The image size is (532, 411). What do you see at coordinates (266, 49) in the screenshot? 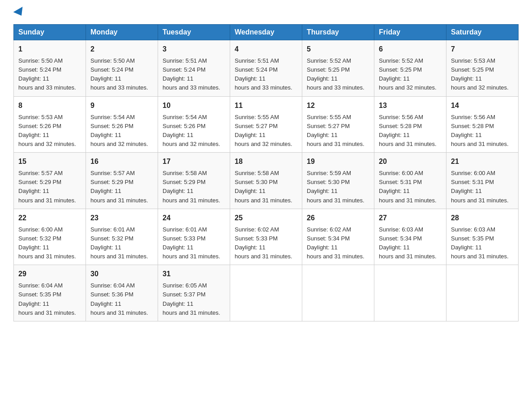
I see `day-number: 4` at bounding box center [266, 49].